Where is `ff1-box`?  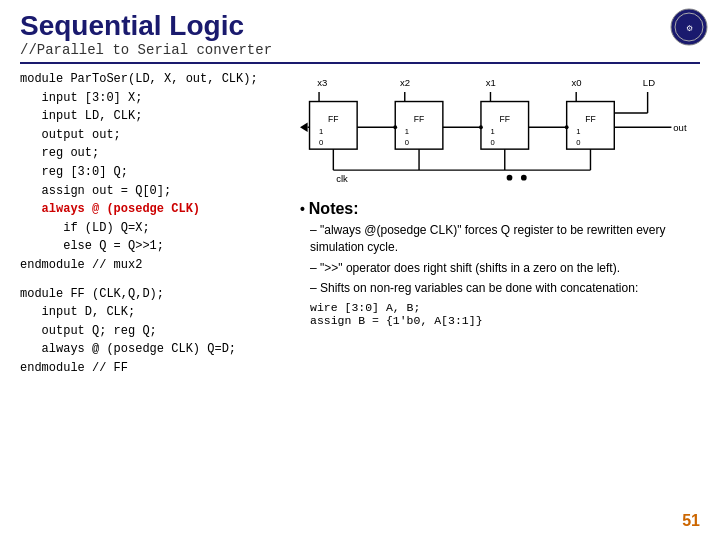 ff1-box is located at coordinates (334, 126).